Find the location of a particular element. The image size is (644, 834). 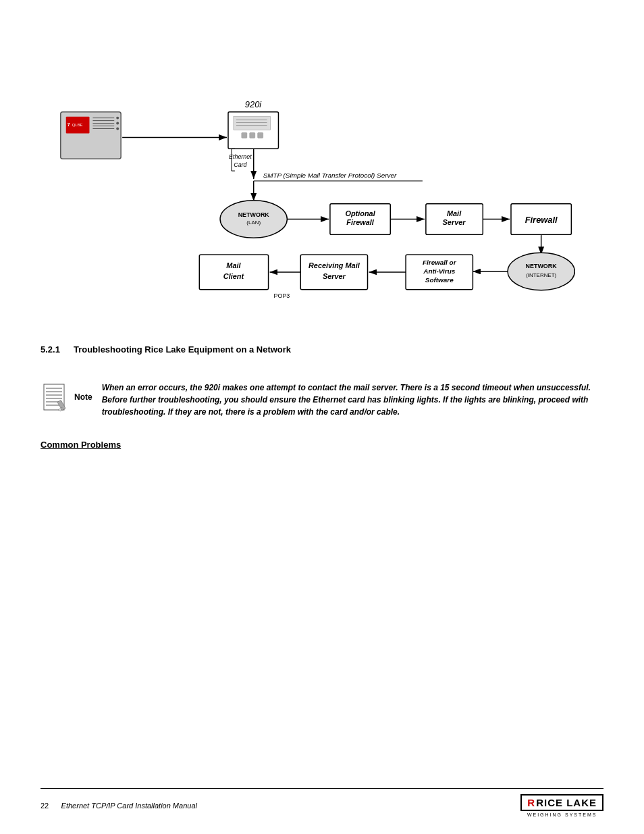

label-receiving-mail-server-1: Receiving Mail is located at coordinates (335, 265).